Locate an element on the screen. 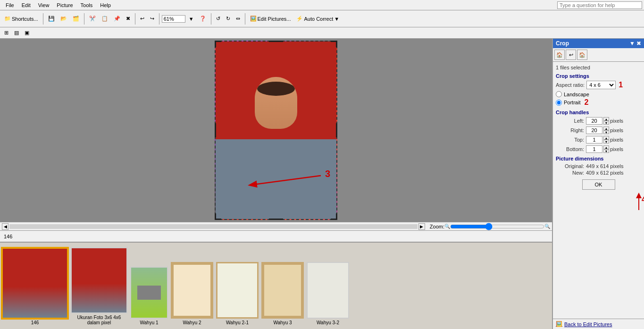 The height and width of the screenshot is (329, 644). list-item: Wahyu 3 is located at coordinates (283, 294).